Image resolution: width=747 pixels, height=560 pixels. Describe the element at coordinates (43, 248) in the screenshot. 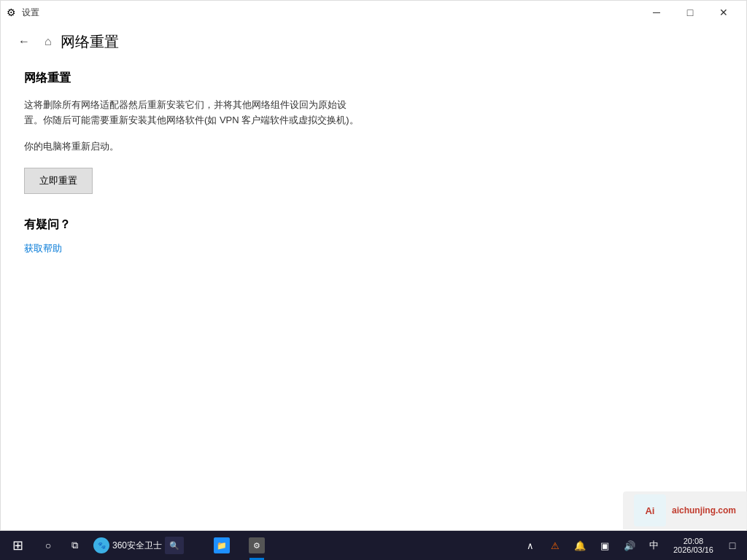

I see `help-link: 获取帮助` at that location.